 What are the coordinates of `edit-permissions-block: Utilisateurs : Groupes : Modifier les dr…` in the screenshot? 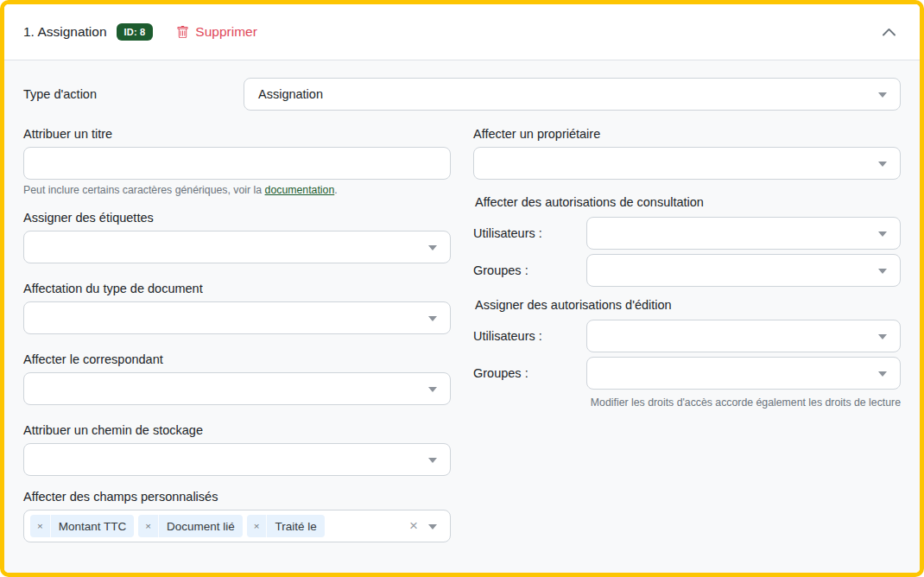 It's located at (687, 365).